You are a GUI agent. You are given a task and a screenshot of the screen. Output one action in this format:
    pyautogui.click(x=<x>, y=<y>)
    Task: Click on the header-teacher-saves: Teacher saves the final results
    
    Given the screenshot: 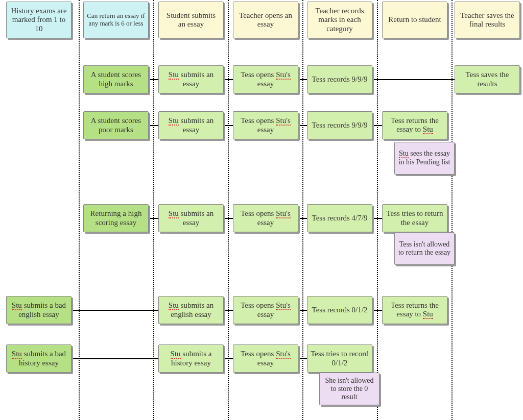 What is the action you would take?
    pyautogui.click(x=487, y=20)
    